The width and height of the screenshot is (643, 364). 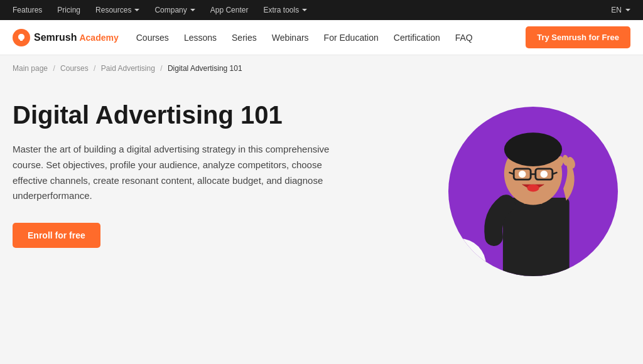 What do you see at coordinates (176, 115) in the screenshot?
I see `hero-title: Digital Advertising 101` at bounding box center [176, 115].